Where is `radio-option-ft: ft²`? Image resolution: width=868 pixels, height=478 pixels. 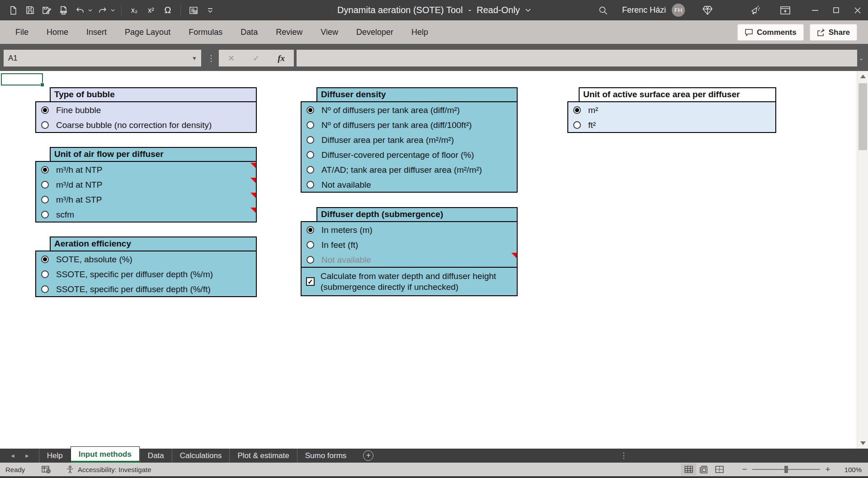 radio-option-ft: ft² is located at coordinates (672, 125).